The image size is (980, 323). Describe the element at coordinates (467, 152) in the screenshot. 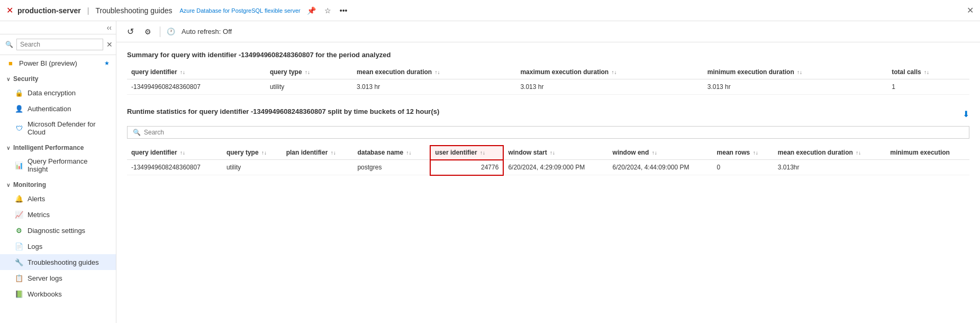

I see `rt-col-user-identifier: user identifier ↑↓` at that location.